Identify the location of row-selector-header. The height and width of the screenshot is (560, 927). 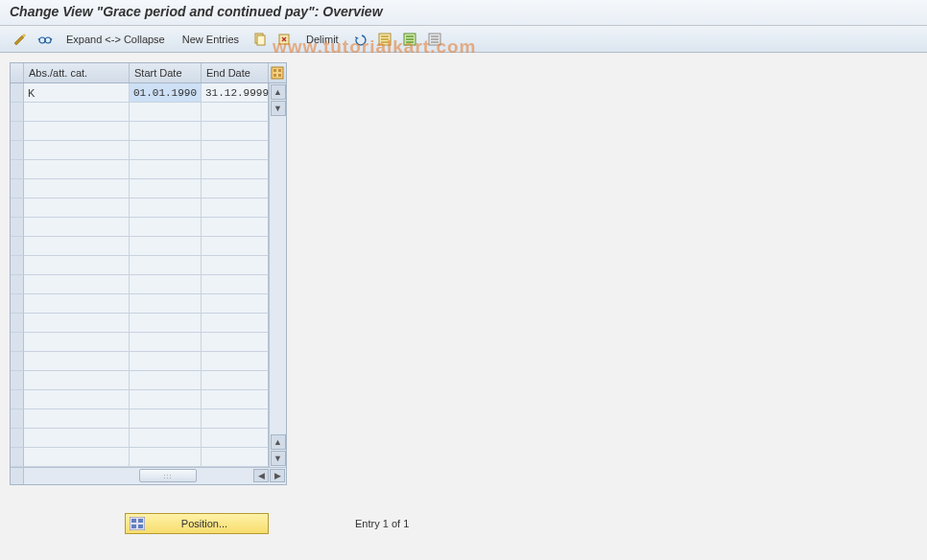
(17, 73).